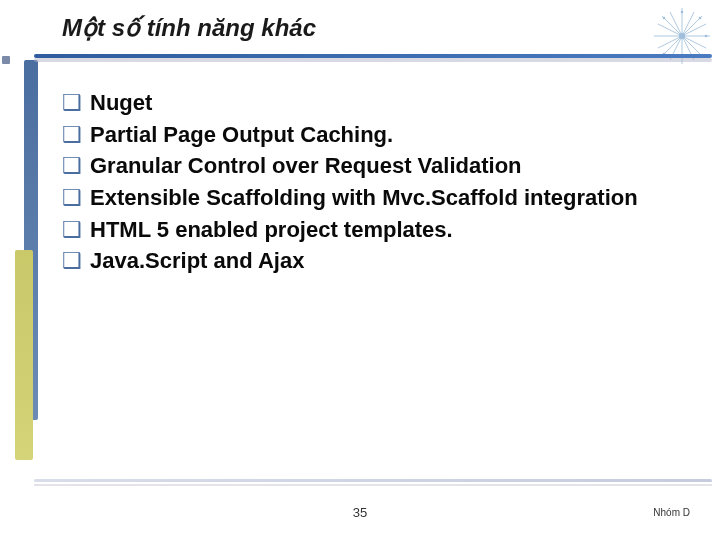  I want to click on bullet-text: Granular Control over Request Validation, so click(306, 166).